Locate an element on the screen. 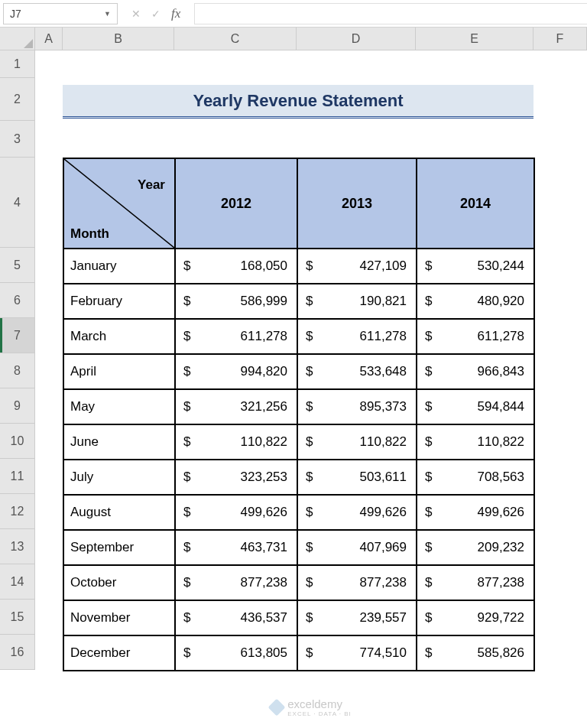  logo-icon is located at coordinates (277, 708).